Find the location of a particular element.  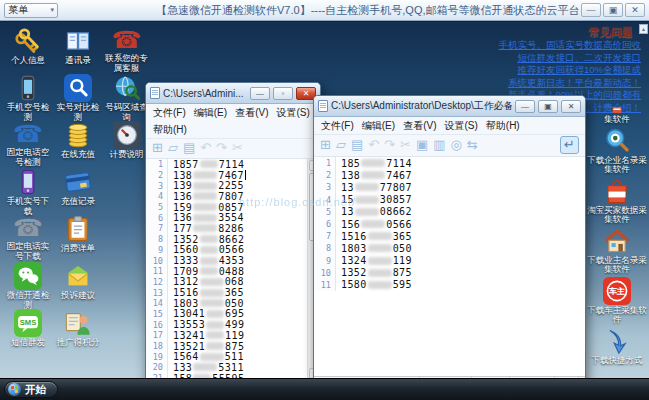

phone-red-icon: ☎ is located at coordinates (127, 40).